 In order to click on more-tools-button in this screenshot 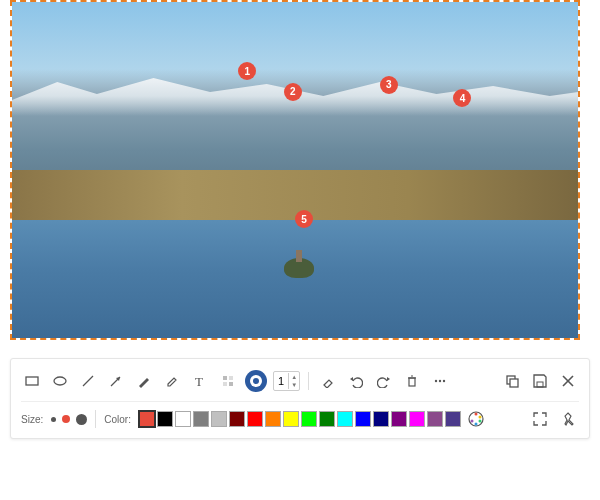, I will do `click(440, 381)`.